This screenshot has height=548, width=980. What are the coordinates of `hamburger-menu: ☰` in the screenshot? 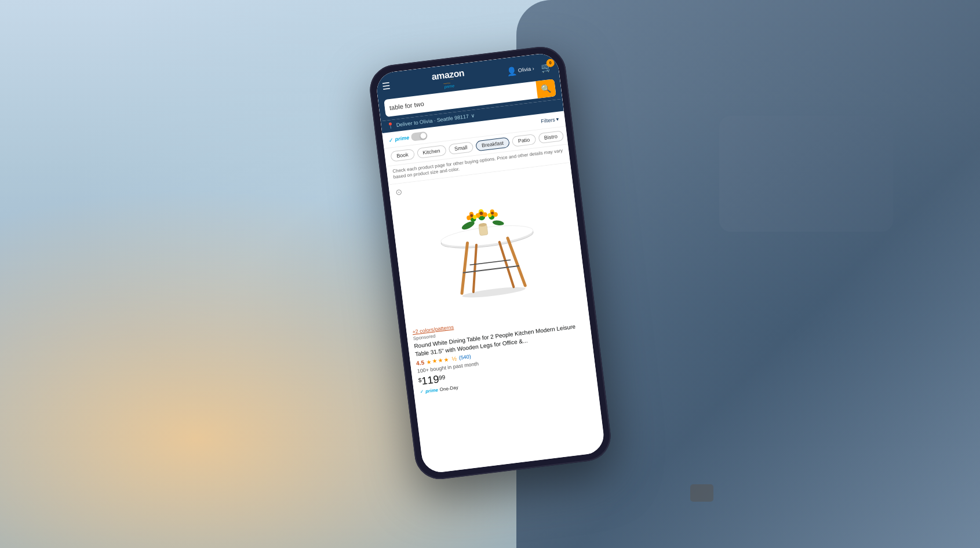 It's located at (386, 87).